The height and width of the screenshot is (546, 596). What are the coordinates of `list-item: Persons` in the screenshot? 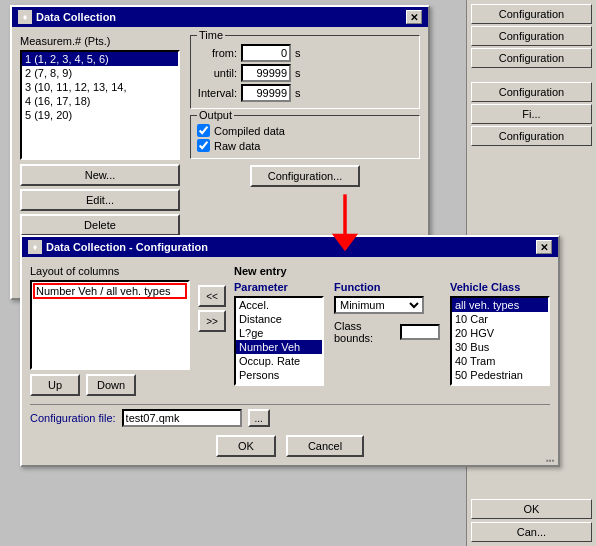 It's located at (279, 375).